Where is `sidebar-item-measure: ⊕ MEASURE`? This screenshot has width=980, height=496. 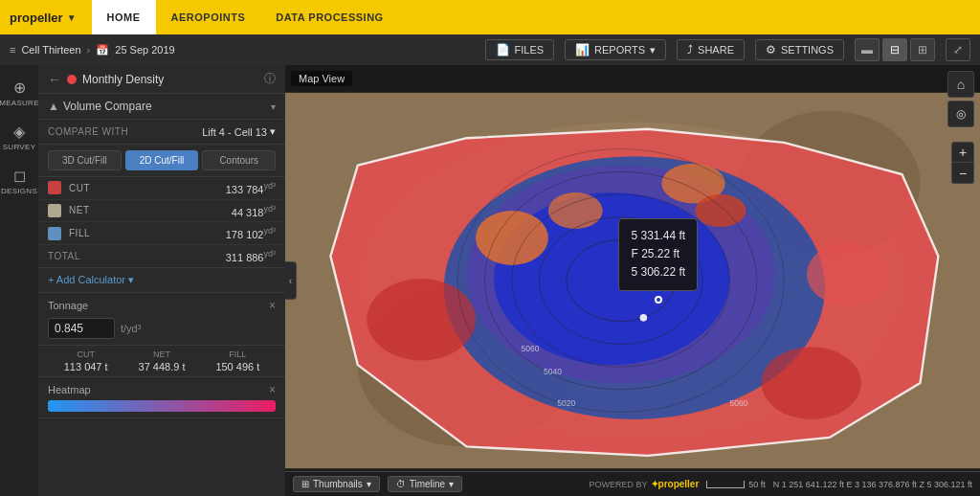
sidebar-item-measure: ⊕ MEASURE is located at coordinates (19, 93).